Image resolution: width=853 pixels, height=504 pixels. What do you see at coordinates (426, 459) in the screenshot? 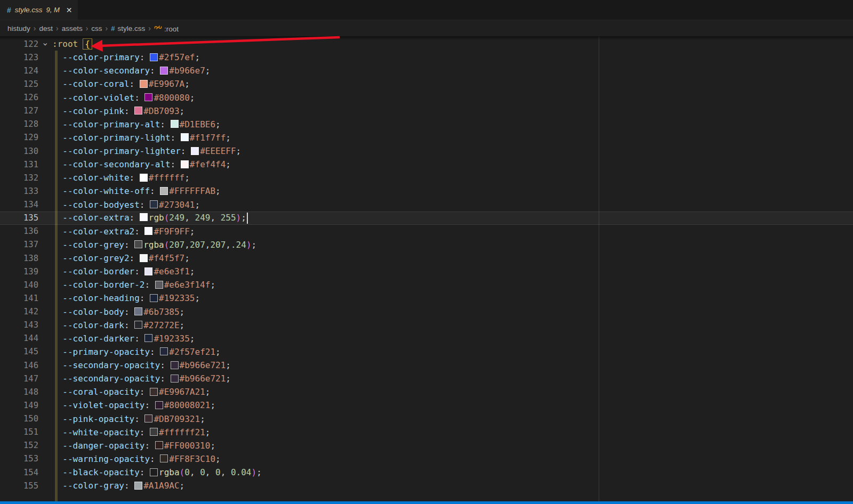
I see `code-line-153: 153--warning-opacity: #FF8F3C10;` at bounding box center [426, 459].